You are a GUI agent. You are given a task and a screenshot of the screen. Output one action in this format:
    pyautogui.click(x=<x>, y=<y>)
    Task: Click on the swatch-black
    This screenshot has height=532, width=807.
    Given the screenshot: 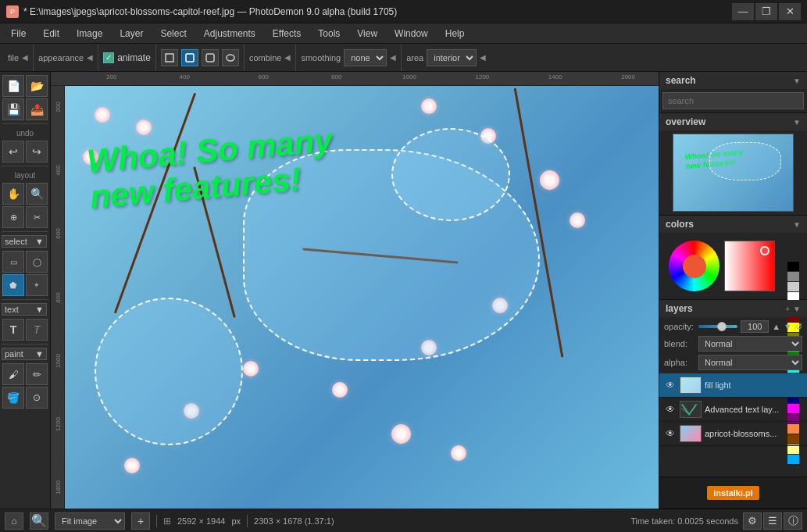 What is the action you would take?
    pyautogui.click(x=794, y=266)
    